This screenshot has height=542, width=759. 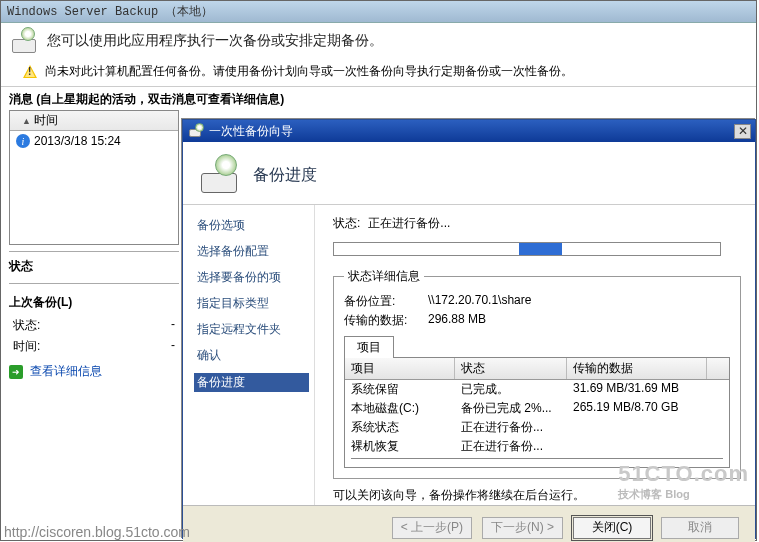 What do you see at coordinates (409, 224) in the screenshot?
I see `progress-status-value: 正在进行备份...` at bounding box center [409, 224].